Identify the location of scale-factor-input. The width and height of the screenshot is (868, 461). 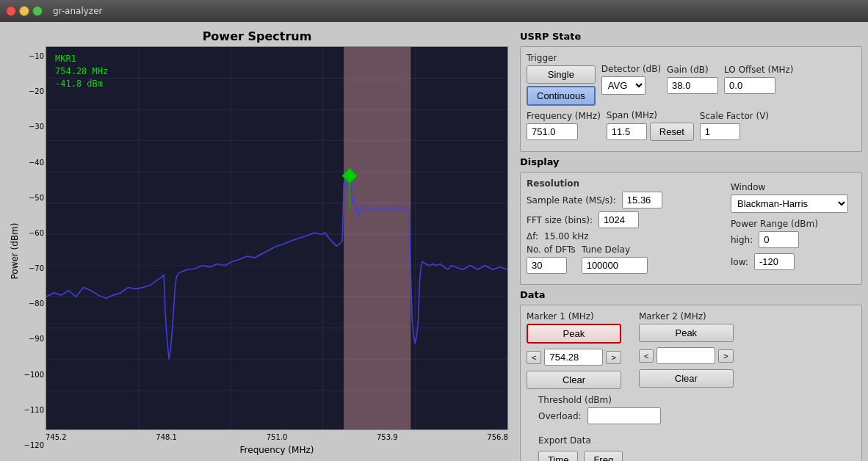
(720, 132).